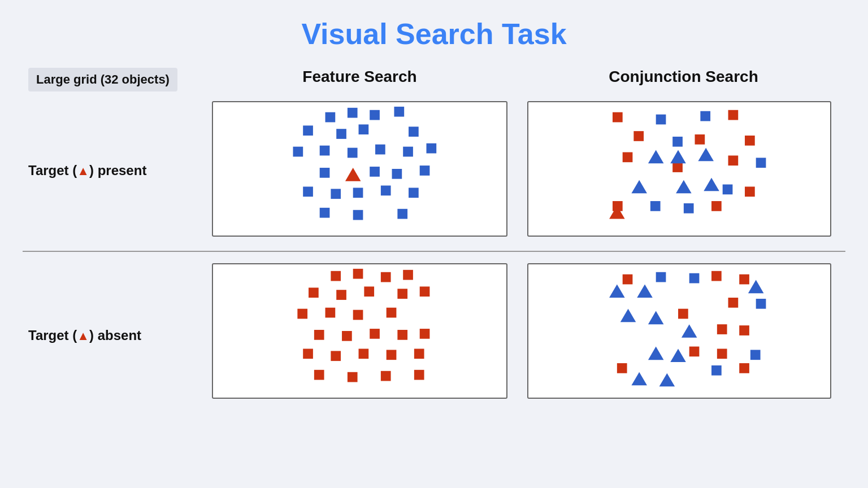 The image size is (868, 488). Describe the element at coordinates (679, 169) in the screenshot. I see `conjunction-present-box` at that location.